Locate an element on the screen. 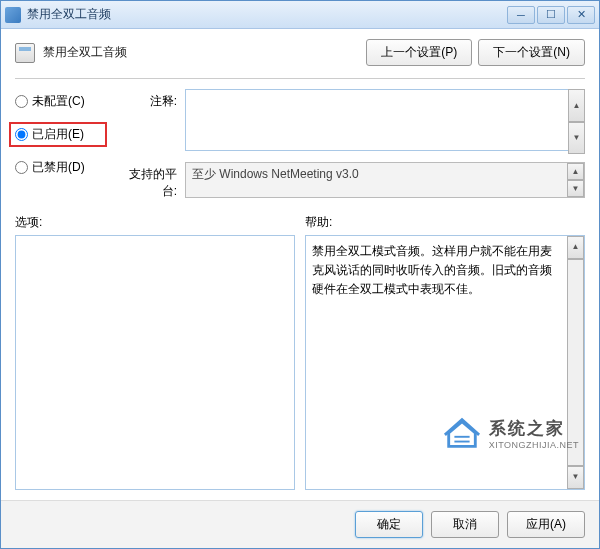 The width and height of the screenshot is (600, 549). radio-not-configured-input is located at coordinates (22, 102).